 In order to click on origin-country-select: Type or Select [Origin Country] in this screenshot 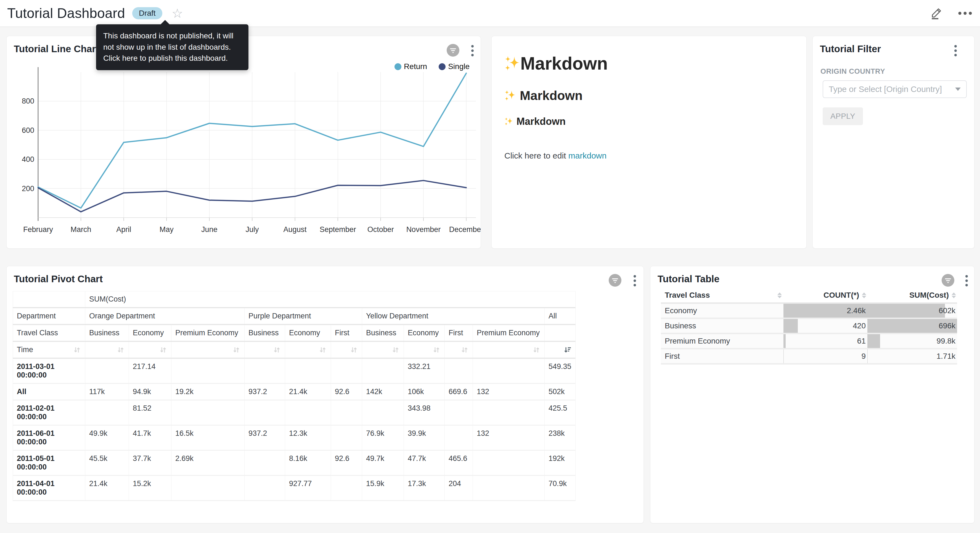, I will do `click(895, 89)`.